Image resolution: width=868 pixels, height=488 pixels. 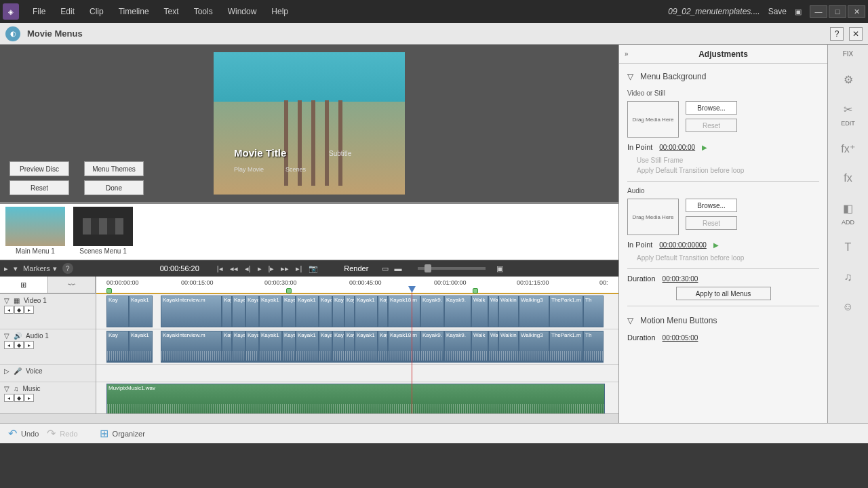 What do you see at coordinates (357, 347) in the screenshot?
I see `track-audio1: KayKayak1KayakInterview.mKayKayakKayakKa…` at bounding box center [357, 347].